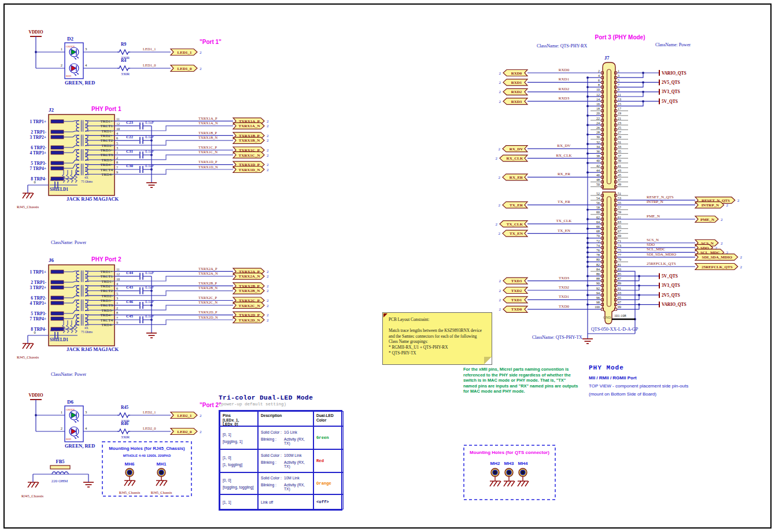 The image size is (775, 532). I want to click on net-flag: RX_DV, so click(515, 149).